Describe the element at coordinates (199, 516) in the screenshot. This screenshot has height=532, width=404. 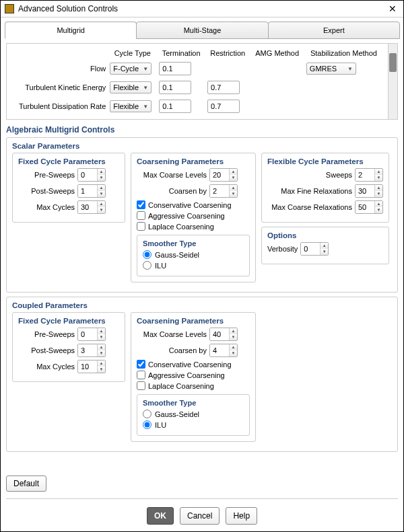
I see `cancel-button: Cancel` at that location.